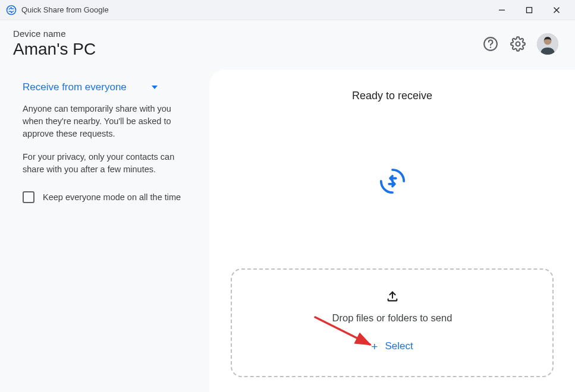 The width and height of the screenshot is (575, 392). Describe the element at coordinates (106, 121) in the screenshot. I see `receive-description-1: Anyone can temporarily share with you wh…` at that location.